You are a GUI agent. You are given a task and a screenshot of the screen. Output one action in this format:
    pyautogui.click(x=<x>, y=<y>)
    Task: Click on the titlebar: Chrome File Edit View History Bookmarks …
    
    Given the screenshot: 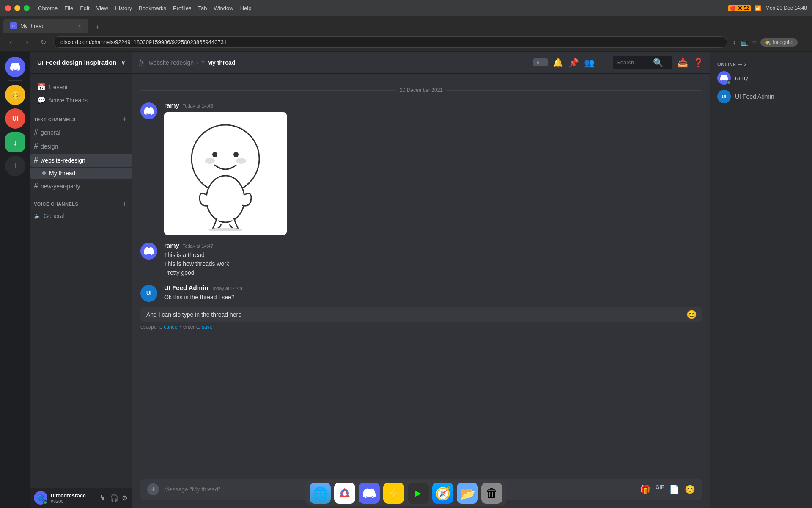 What is the action you would take?
    pyautogui.click(x=406, y=8)
    